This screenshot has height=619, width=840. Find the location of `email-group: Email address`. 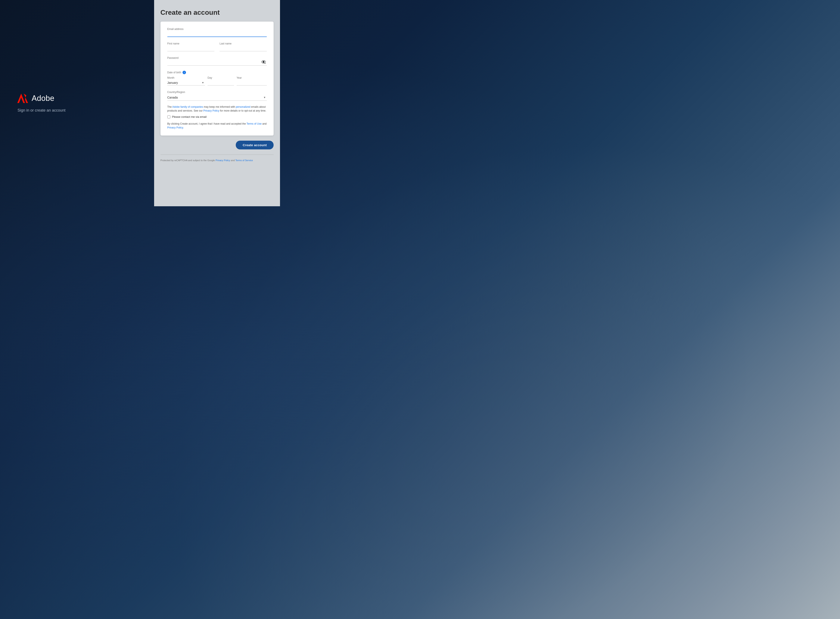

email-group: Email address is located at coordinates (217, 32).